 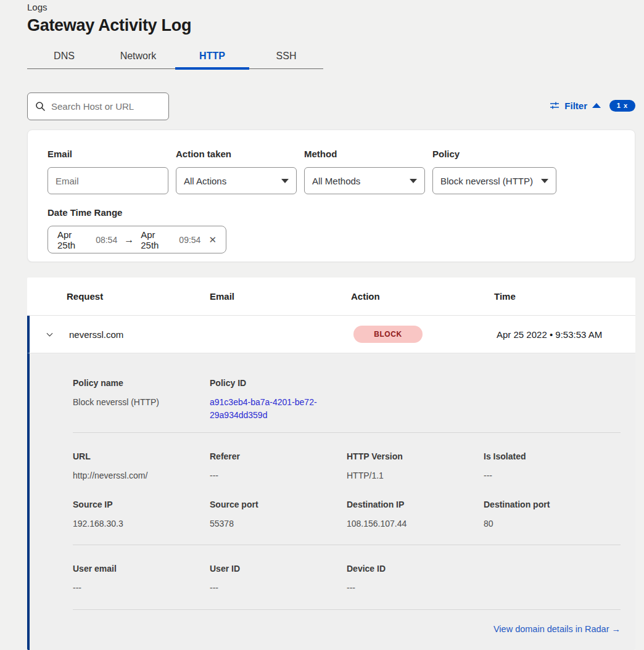 What do you see at coordinates (212, 68) in the screenshot?
I see `active-tab-indicator` at bounding box center [212, 68].